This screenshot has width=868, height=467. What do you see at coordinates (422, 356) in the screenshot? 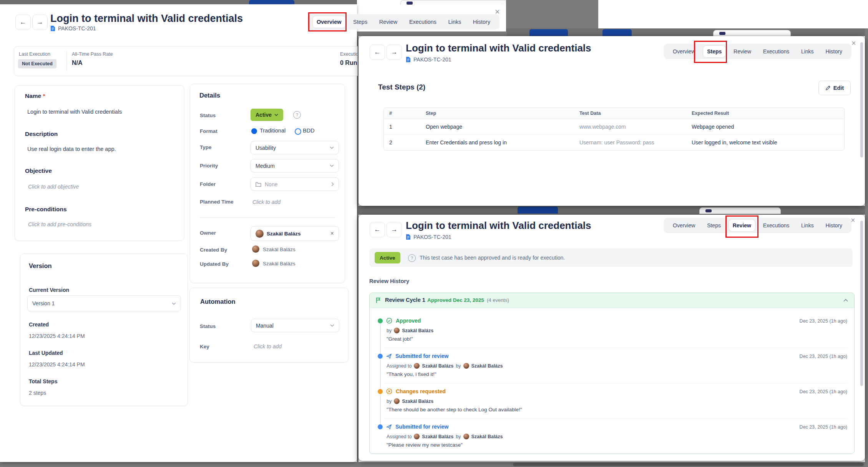
I see `event-title: Submitted for review` at bounding box center [422, 356].